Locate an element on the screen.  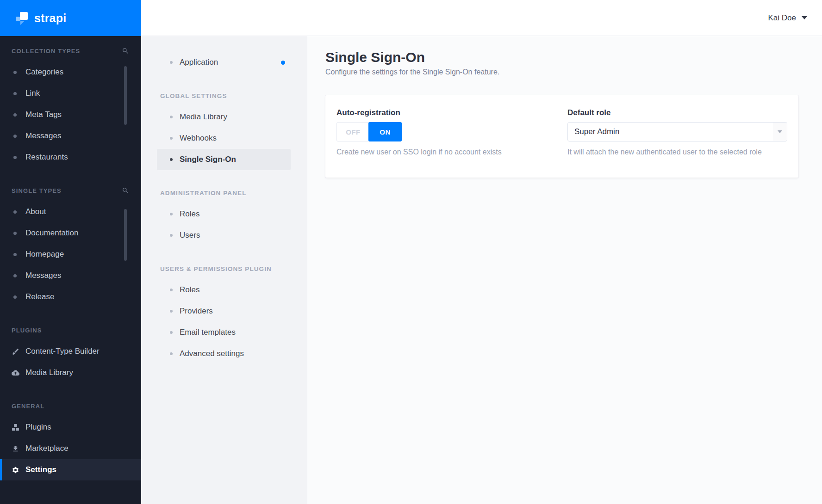
sidebar-item-about: About is located at coordinates (70, 212).